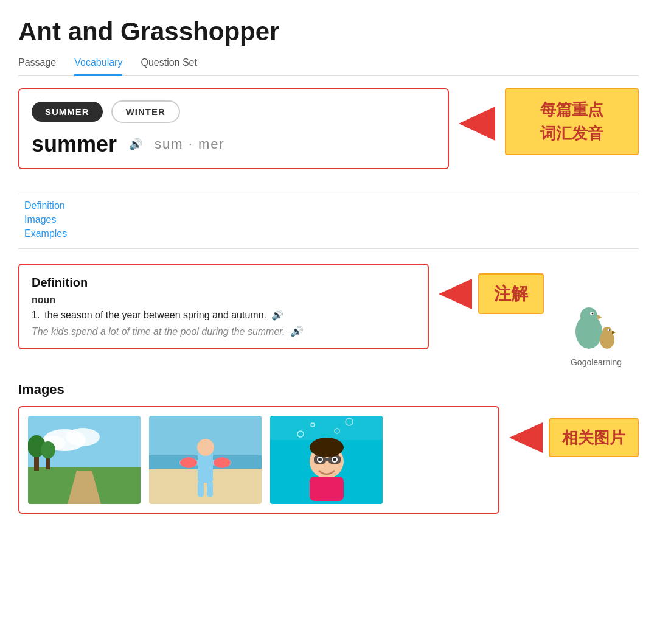  What do you see at coordinates (492, 289) in the screenshot?
I see `def-annotation-col: 注解` at bounding box center [492, 289].